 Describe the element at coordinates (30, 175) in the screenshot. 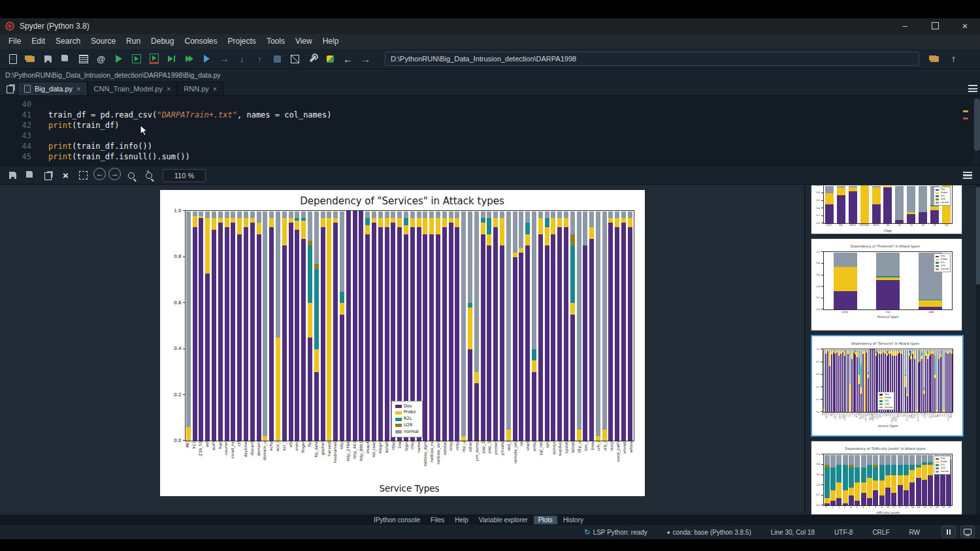

I see `save-all-plots-icon` at that location.